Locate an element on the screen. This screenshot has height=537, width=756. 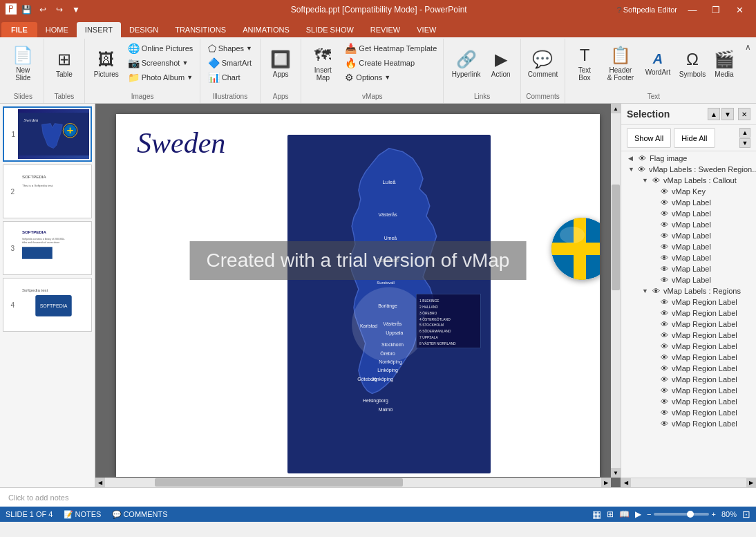
media-button: 🎬 Media is located at coordinates (724, 64).